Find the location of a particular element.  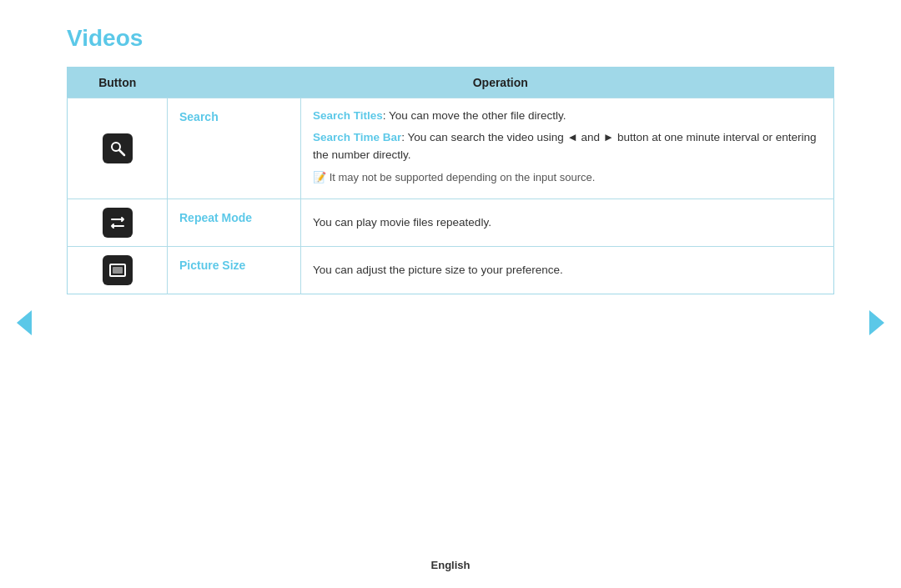

search-titles-line: Search Titles: You can move the other fi… is located at coordinates (567, 116).